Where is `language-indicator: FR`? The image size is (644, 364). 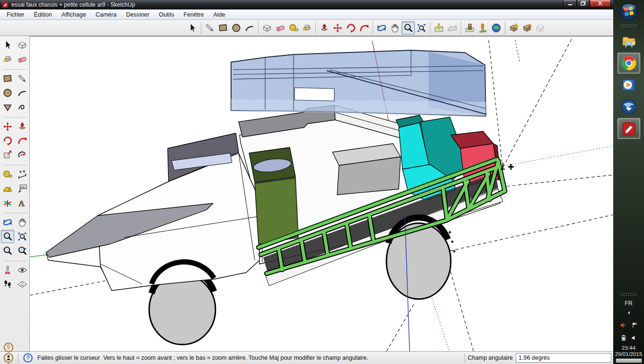 language-indicator: FR is located at coordinates (629, 303).